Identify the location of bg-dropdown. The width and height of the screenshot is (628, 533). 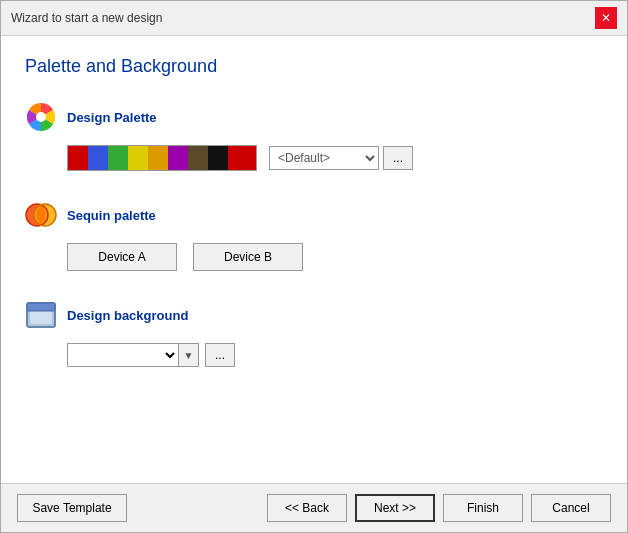
(123, 355).